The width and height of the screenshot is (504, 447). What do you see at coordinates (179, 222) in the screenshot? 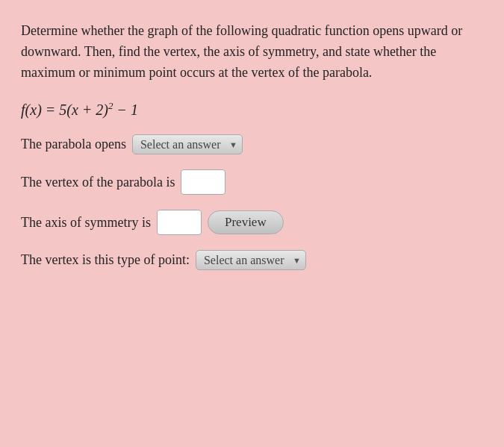
I see `axis-input` at bounding box center [179, 222].